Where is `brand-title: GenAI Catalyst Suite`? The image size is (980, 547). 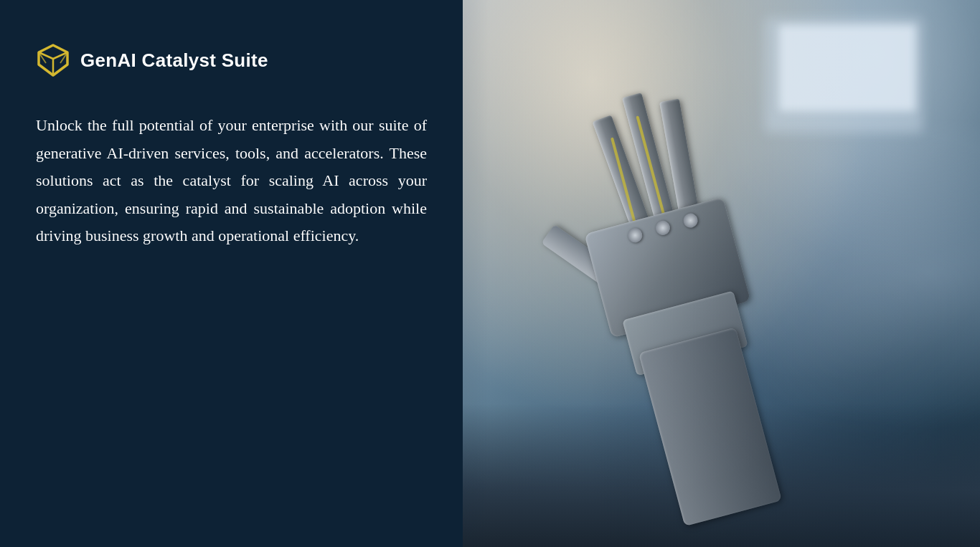 brand-title: GenAI Catalyst Suite is located at coordinates (174, 60).